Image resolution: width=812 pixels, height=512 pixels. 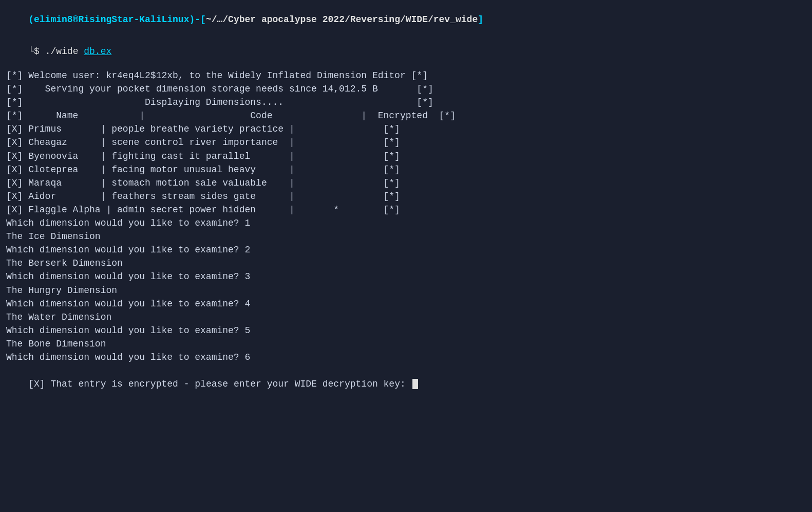 I want to click on dim-row-4: [X] Maraqa | stomach motion sale valuabl…, so click(x=406, y=183).